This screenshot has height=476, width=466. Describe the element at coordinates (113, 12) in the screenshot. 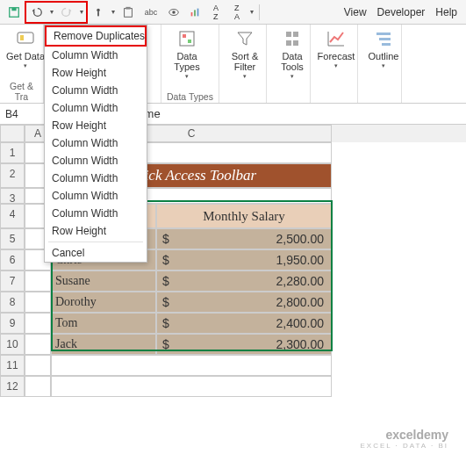

I see `touch-dropdown-arrow: ▾` at that location.